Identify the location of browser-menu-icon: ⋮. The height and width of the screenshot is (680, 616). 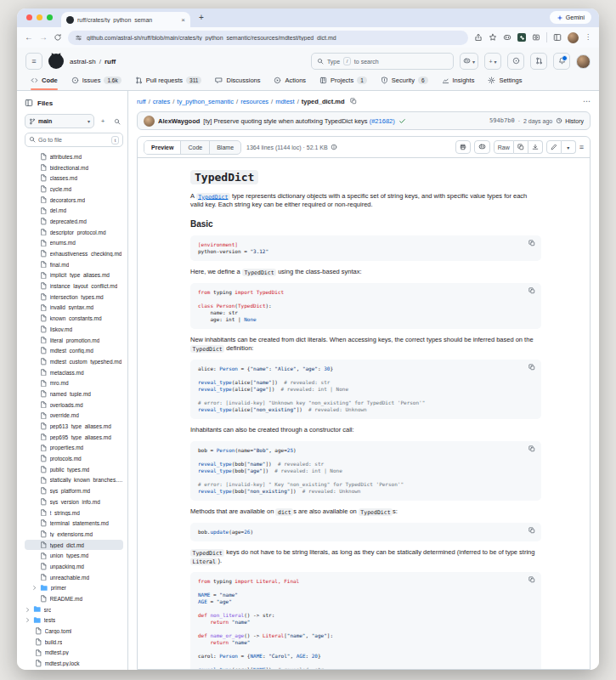
(588, 37).